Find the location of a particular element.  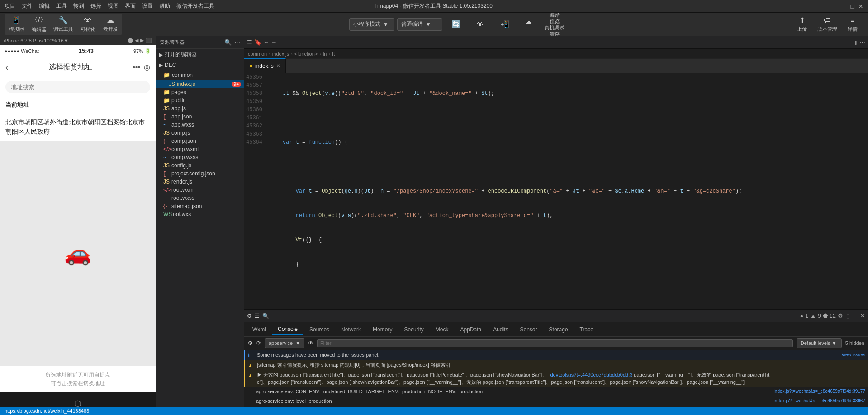

source-link: devtools.js?t=.4490cec7dabdcb0dd:3 is located at coordinates (591, 375).